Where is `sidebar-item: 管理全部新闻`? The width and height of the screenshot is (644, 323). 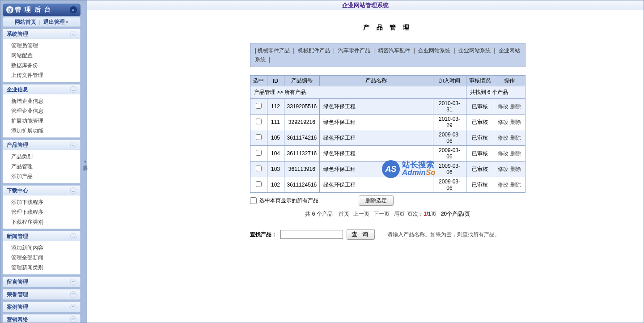 sidebar-item: 管理全部新闻 is located at coordinates (42, 258).